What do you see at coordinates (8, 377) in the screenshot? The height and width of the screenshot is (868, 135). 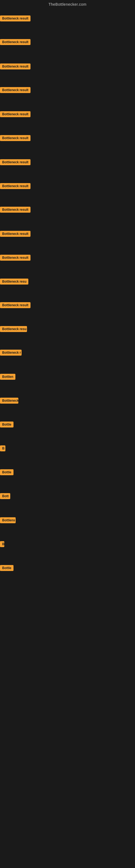 I see `bottleneck-badge: Bottlen` at bounding box center [8, 377].